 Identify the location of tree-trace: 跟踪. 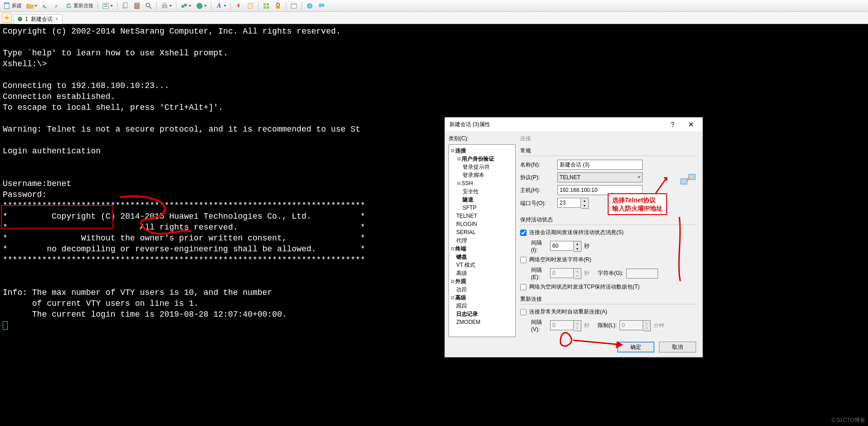
(462, 306).